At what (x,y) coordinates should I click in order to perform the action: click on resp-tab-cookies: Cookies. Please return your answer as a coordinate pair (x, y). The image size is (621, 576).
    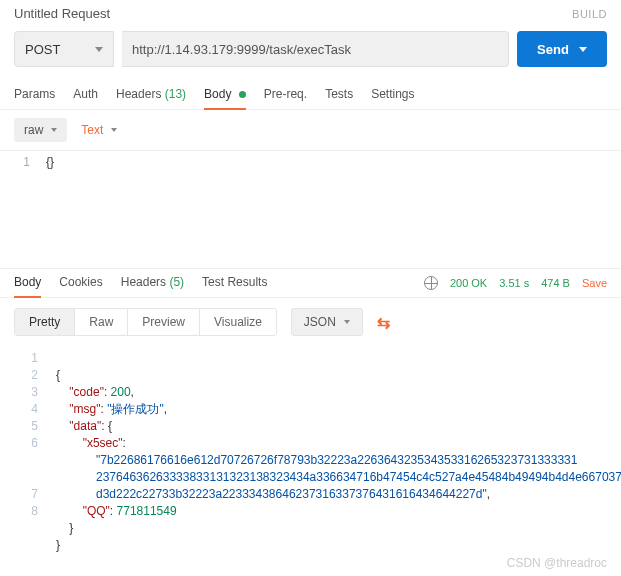
    Looking at the image, I should click on (80, 283).